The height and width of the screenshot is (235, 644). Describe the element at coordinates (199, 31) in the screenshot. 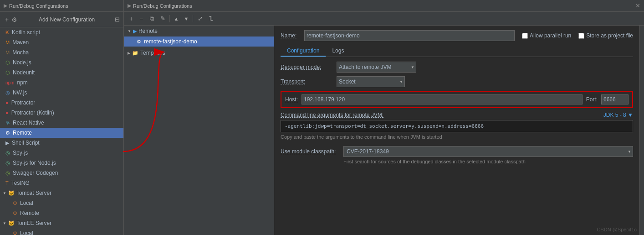

I see `config-section-remote: ▼ ▶ Remote` at that location.